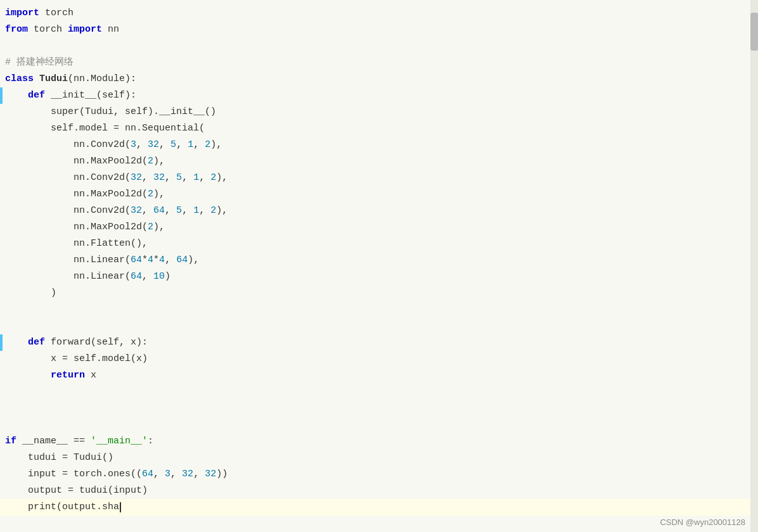 Image resolution: width=758 pixels, height=532 pixels. I want to click on code-line-2: from torch import nn, so click(379, 30).